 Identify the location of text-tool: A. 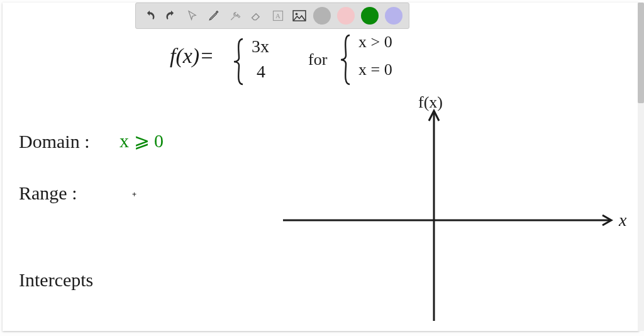
(278, 16).